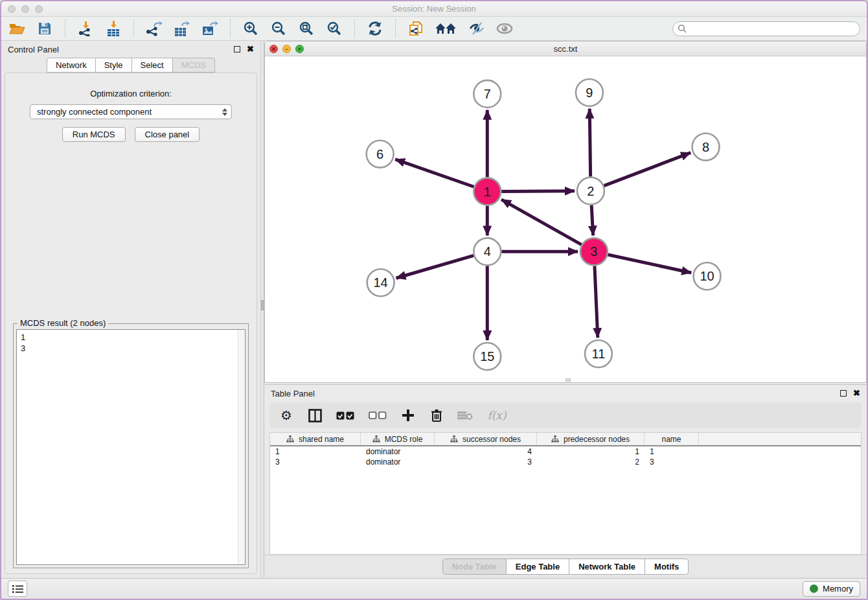 Image resolution: width=868 pixels, height=600 pixels. What do you see at coordinates (408, 415) in the screenshot?
I see `add-column-button` at bounding box center [408, 415].